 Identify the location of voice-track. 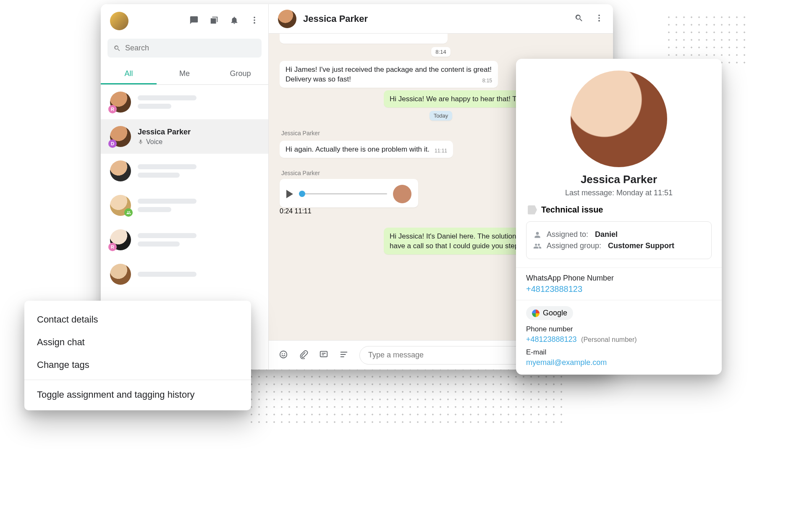
(343, 194).